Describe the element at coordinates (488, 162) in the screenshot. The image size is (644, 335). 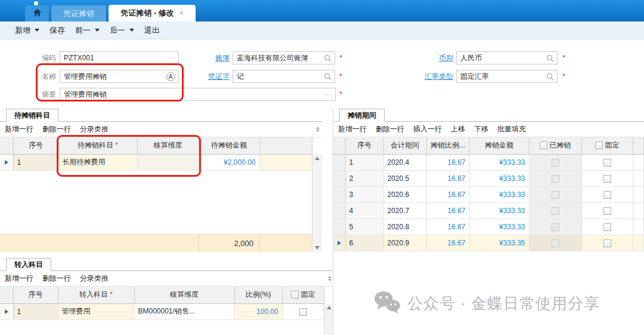
I see `table-row: 1 2020.4 16.67 ¥333.33` at that location.